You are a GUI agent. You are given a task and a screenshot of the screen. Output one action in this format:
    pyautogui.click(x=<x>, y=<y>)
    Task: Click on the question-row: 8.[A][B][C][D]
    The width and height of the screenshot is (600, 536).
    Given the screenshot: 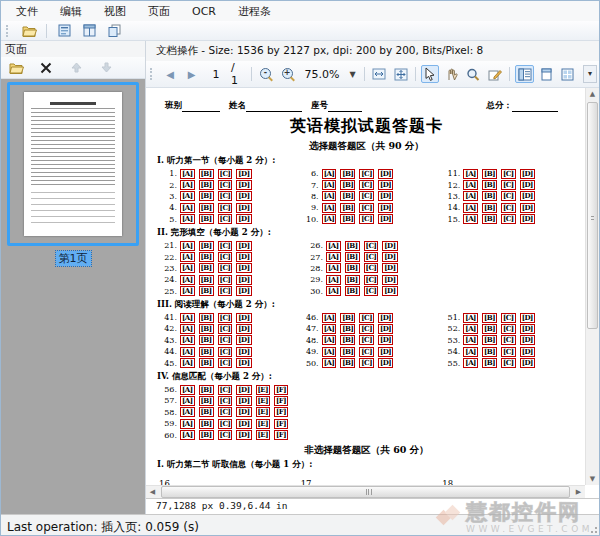 What is the action you would take?
    pyautogui.click(x=372, y=196)
    